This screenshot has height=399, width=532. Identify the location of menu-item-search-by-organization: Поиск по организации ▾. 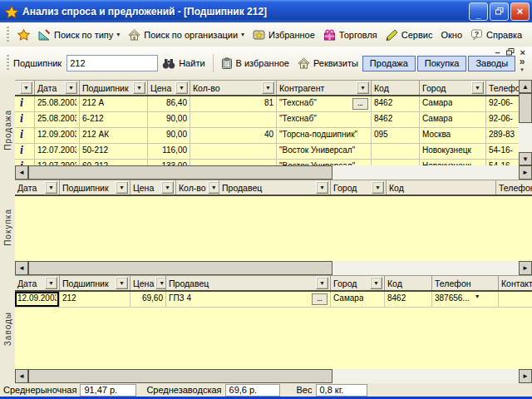
(186, 35).